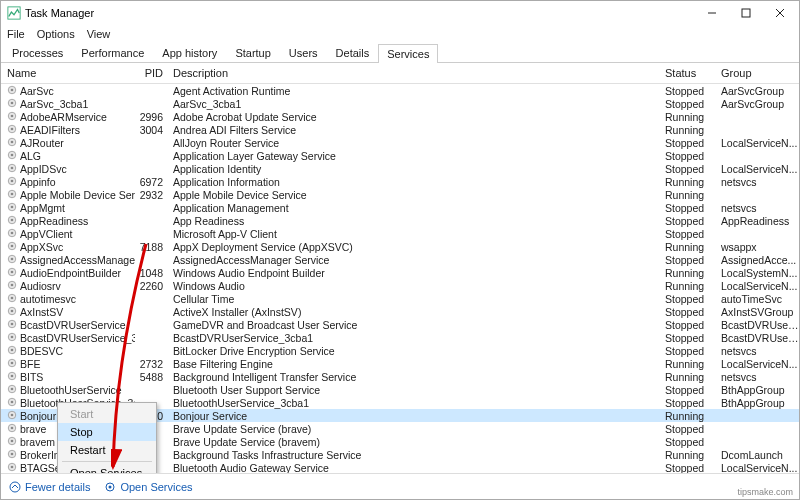  Describe the element at coordinates (712, 13) in the screenshot. I see `minimize-button` at that location.